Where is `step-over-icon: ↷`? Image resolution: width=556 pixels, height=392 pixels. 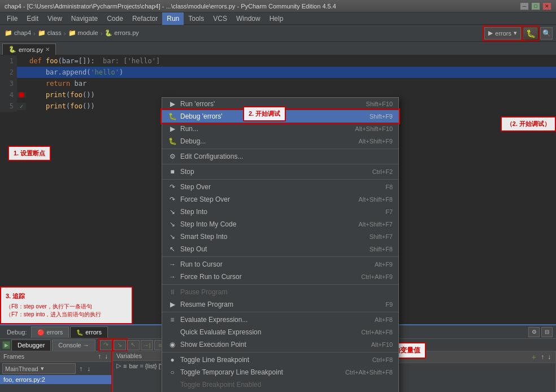 step-over-icon: ↷ is located at coordinates (172, 187).